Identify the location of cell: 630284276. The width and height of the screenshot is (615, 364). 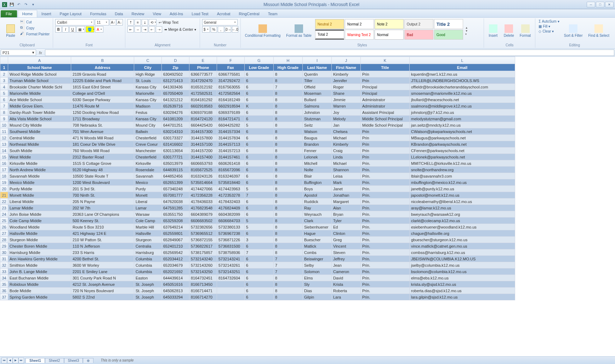
(176, 112).